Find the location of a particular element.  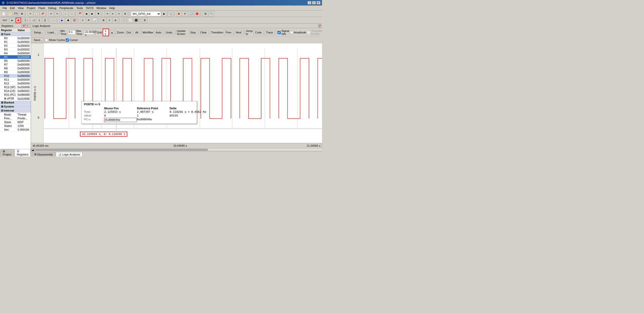

scroll-right-button: ▶ is located at coordinates (322, 146).